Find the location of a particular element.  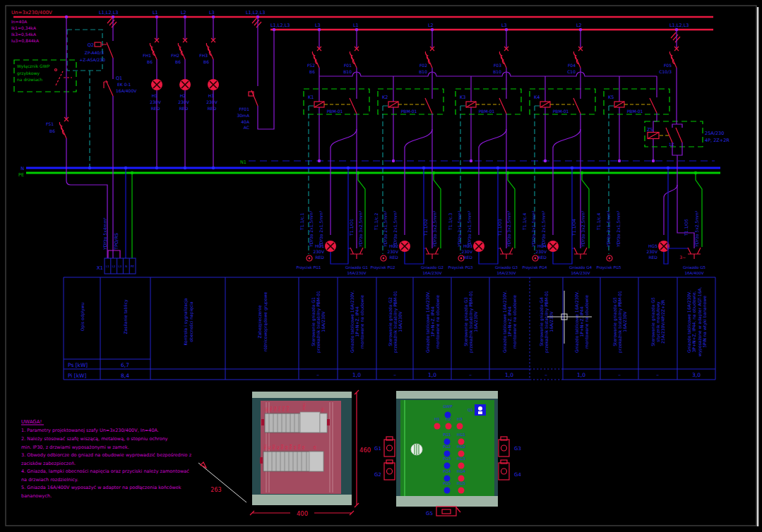

x1-terminal-block: X1 L1 L2 L3 N PE YDYżo 5x4mm² TPO/RS is located at coordinates (116, 220).